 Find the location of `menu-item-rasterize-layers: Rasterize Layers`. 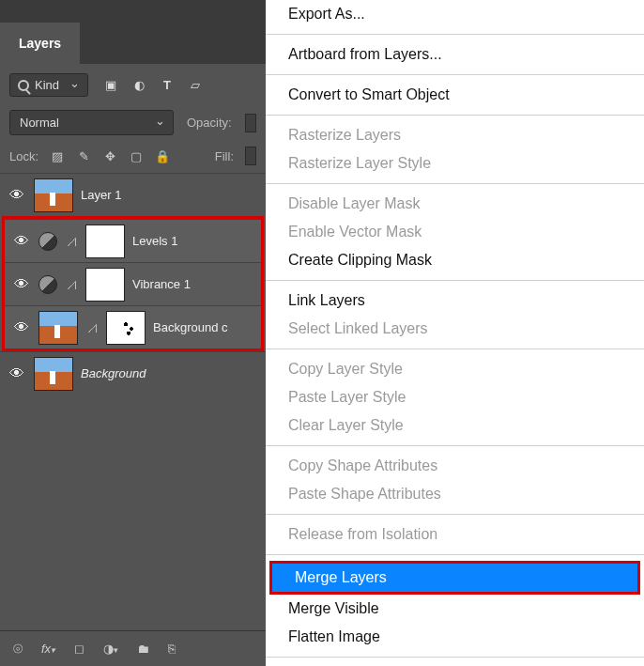

menu-item-rasterize-layers: Rasterize Layers is located at coordinates (454, 135).